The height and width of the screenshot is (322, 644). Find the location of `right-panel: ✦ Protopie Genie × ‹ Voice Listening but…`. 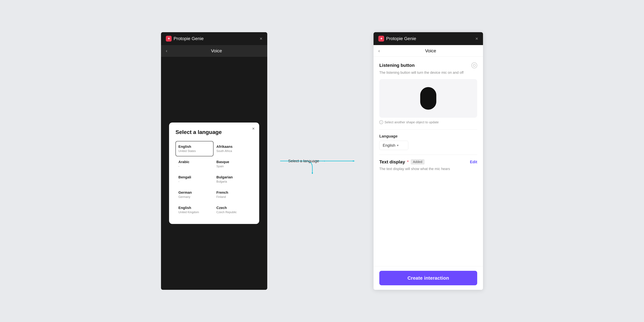

right-panel: ✦ Protopie Genie × ‹ Voice Listening but… is located at coordinates (428, 161).